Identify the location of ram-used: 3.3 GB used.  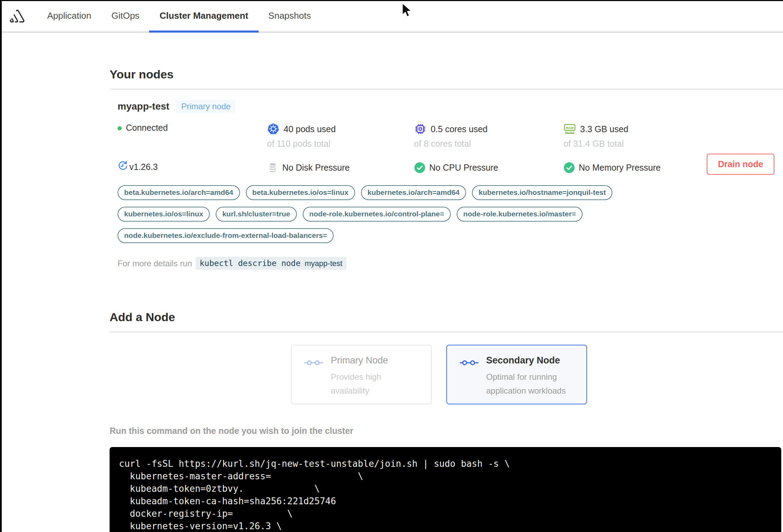
(604, 129).